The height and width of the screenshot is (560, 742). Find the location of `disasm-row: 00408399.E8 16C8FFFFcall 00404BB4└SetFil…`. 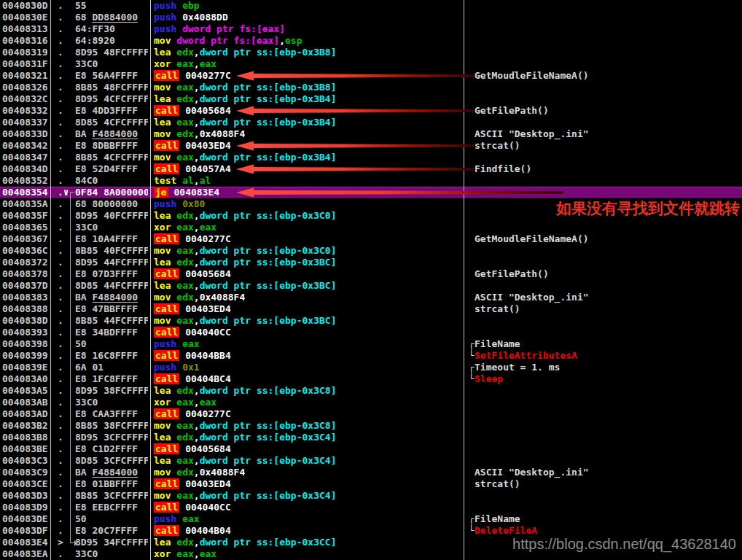

disasm-row: 00408399.E8 16C8FFFFcall 00404BB4└SetFil… is located at coordinates (371, 356).